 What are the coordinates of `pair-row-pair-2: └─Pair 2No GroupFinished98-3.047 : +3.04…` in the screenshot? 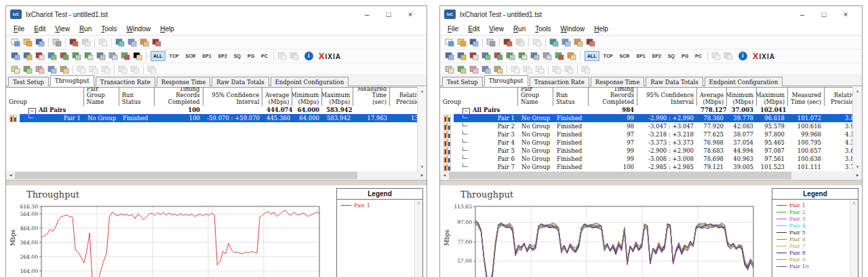 It's located at (651, 126).